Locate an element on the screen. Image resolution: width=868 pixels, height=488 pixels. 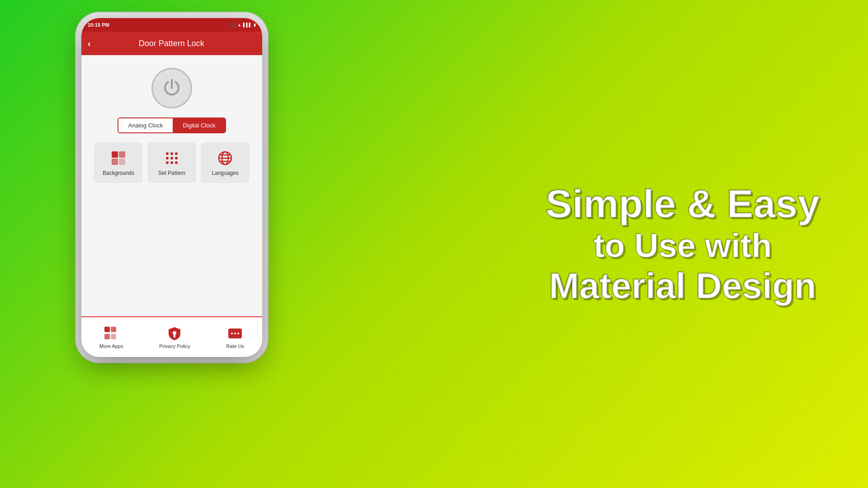
rate-icon is located at coordinates (235, 333).